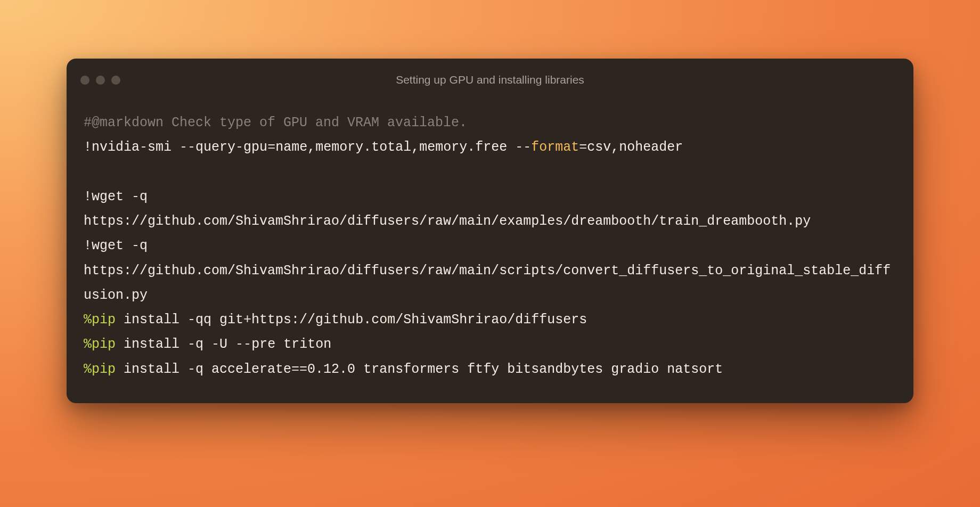 The width and height of the screenshot is (980, 507). Describe the element at coordinates (116, 80) in the screenshot. I see `maximize-button` at that location.